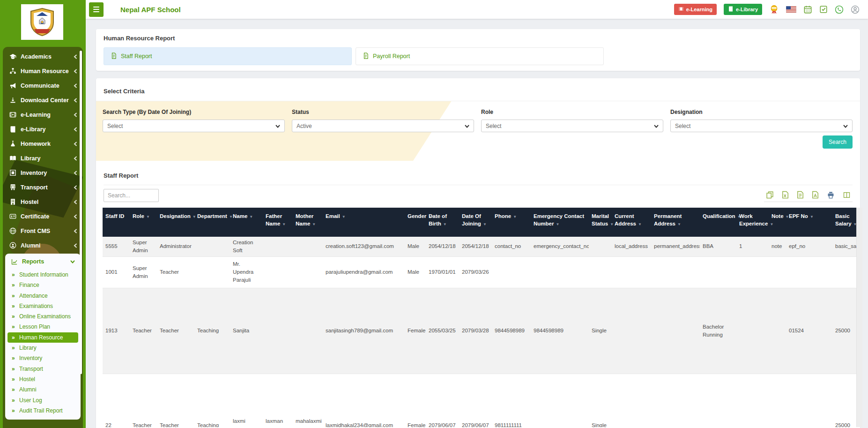  I want to click on column-header-permanent-address: Permanent Address▼, so click(675, 222).